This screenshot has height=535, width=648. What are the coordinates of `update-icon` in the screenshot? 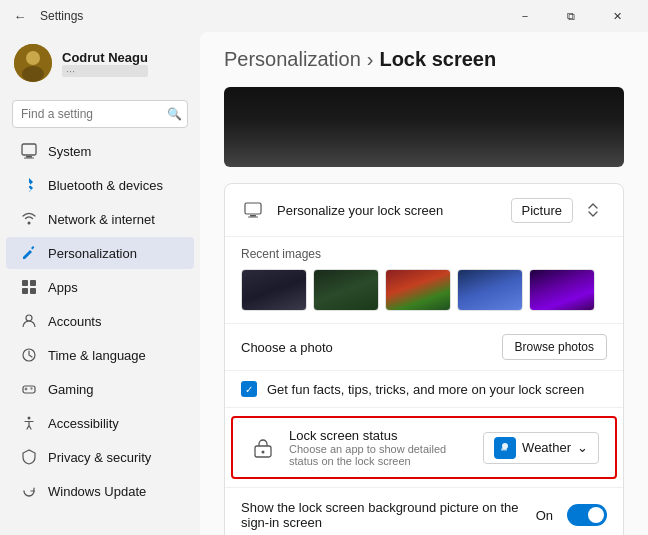 It's located at (29, 491).